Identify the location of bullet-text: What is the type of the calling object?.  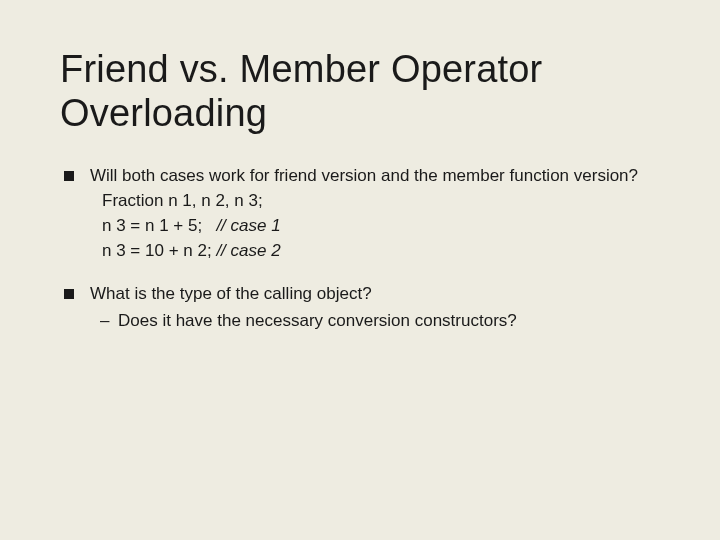
(231, 294).